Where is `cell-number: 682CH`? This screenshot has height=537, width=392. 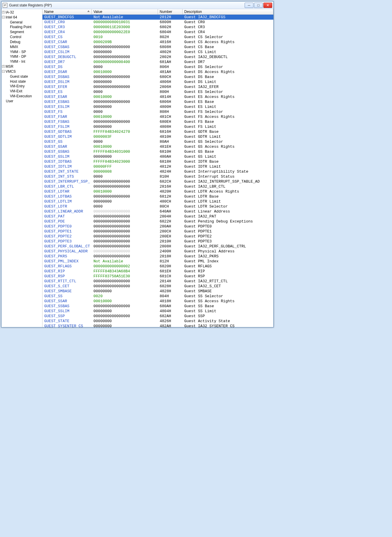
cell-number: 682CH is located at coordinates (170, 182).